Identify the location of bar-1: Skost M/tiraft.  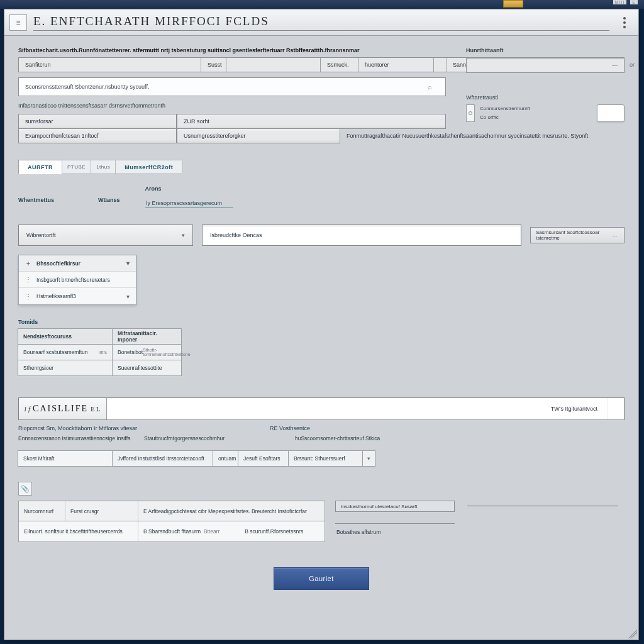
(65, 458).